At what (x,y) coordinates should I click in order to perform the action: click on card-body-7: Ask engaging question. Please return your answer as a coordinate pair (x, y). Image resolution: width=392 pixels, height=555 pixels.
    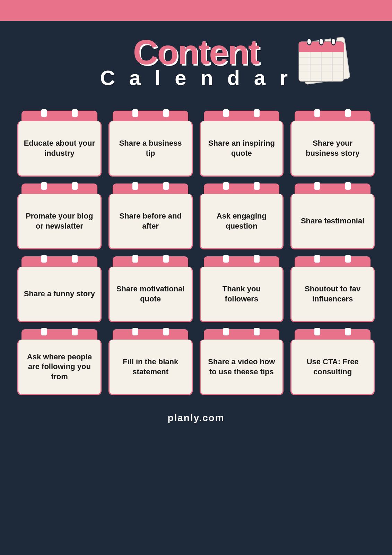
    Looking at the image, I should click on (242, 222).